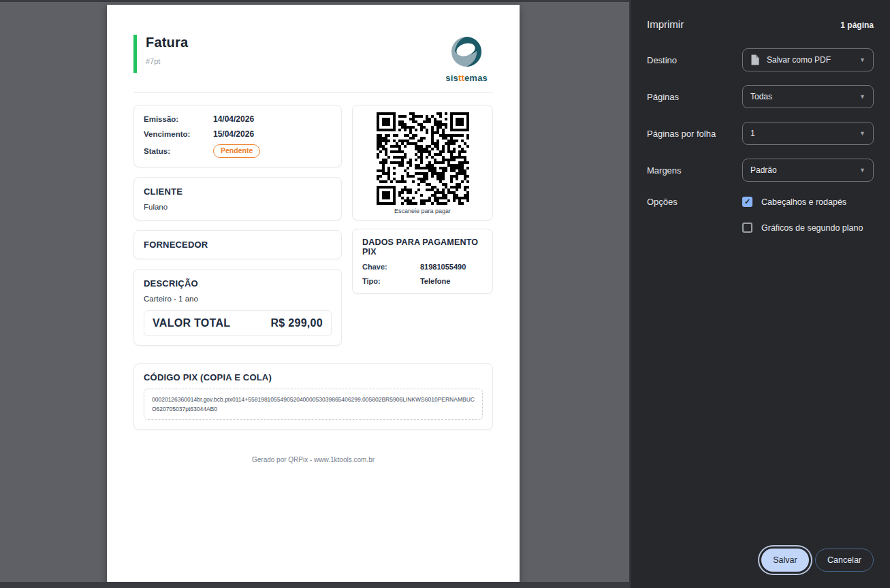 The height and width of the screenshot is (588, 890). I want to click on invoice-title-block: Fatura #7pt, so click(161, 54).